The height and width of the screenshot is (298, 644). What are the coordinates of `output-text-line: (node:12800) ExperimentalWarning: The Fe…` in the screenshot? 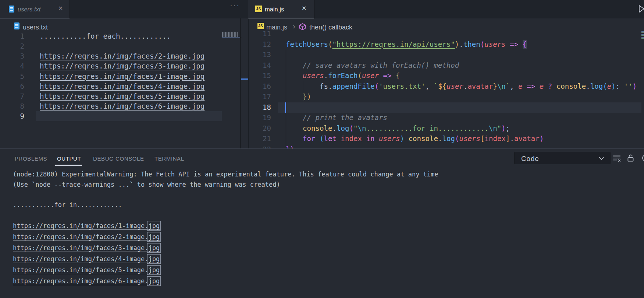 It's located at (226, 174).